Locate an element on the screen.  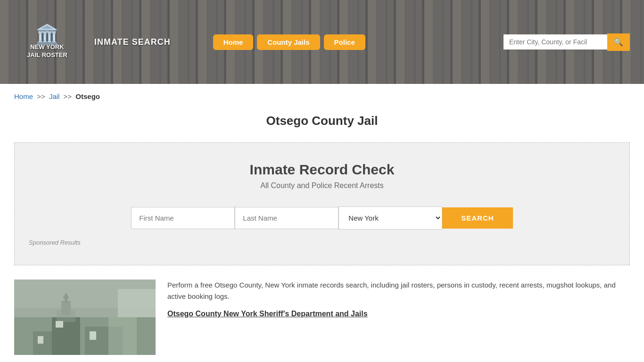
lower-description: Perform a free Otsego County, New York i… is located at coordinates (399, 291).